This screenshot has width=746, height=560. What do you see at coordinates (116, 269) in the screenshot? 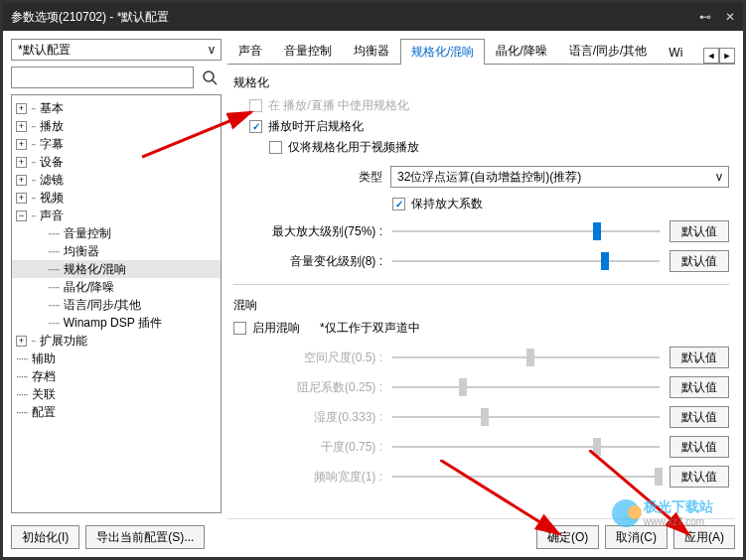
I see `tree-item: ·····规格化/混响` at bounding box center [116, 269].